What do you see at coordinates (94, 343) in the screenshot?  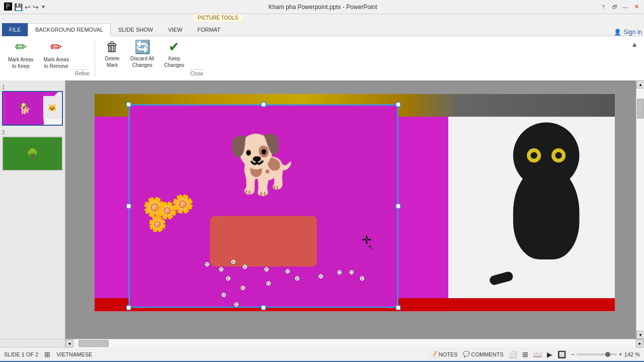 I see `scroll-thumb-horizontal` at bounding box center [94, 343].